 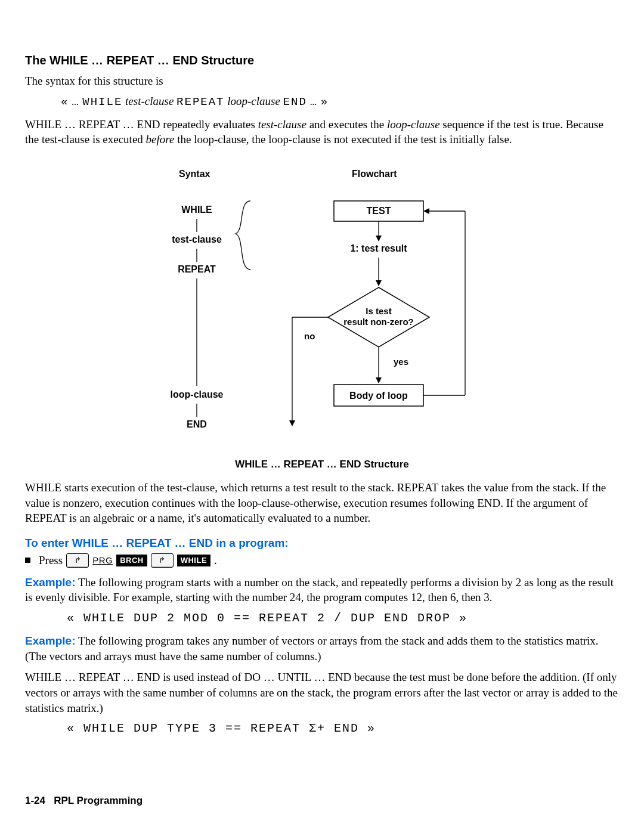 What do you see at coordinates (401, 361) in the screenshot?
I see `fig-yes: yes` at bounding box center [401, 361].